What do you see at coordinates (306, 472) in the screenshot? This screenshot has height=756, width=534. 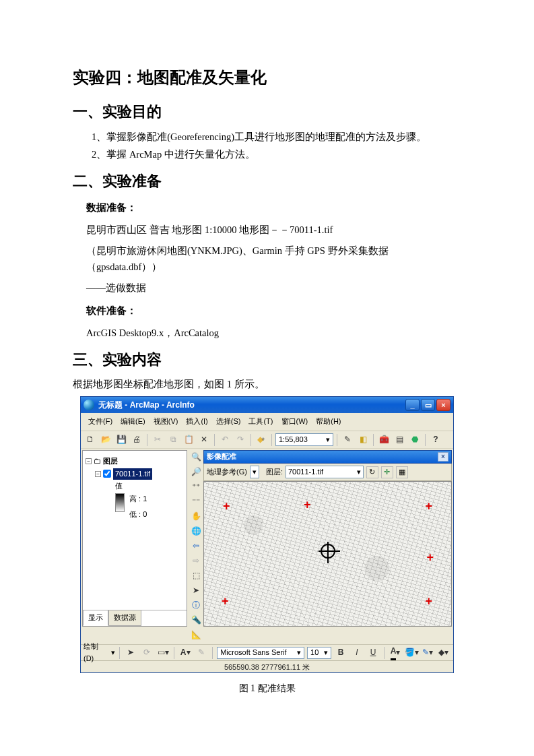 I see `georef-layer-value: 70011-1.tif` at bounding box center [306, 472].